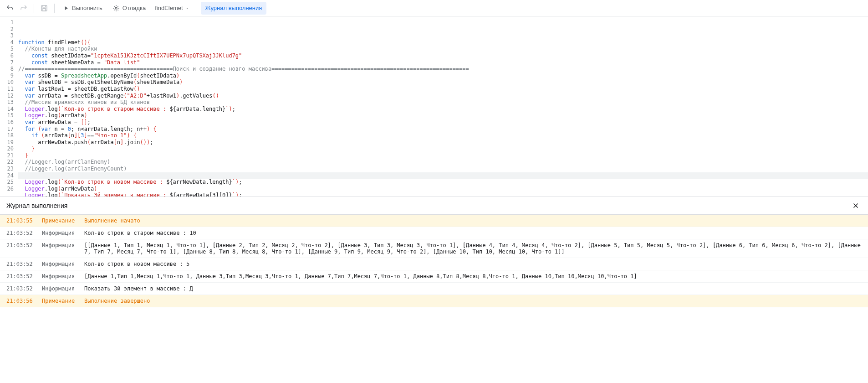  What do you see at coordinates (434, 249) in the screenshot?
I see `log-row: 21:03:52Информация[[Данные 1, Тип 1, Мес…` at bounding box center [434, 249].